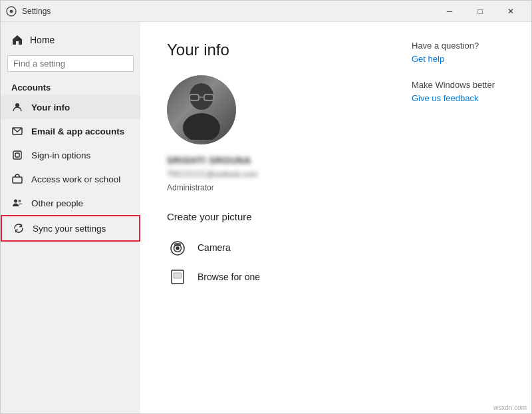  Describe the element at coordinates (465, 85) in the screenshot. I see `make-better-label: Make Windows better` at that location.